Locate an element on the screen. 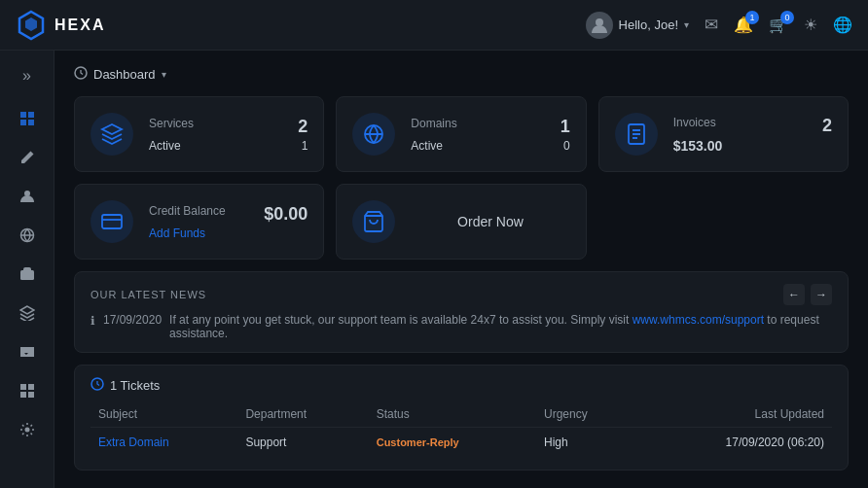  news-info-icon: ℹ is located at coordinates (93, 321).